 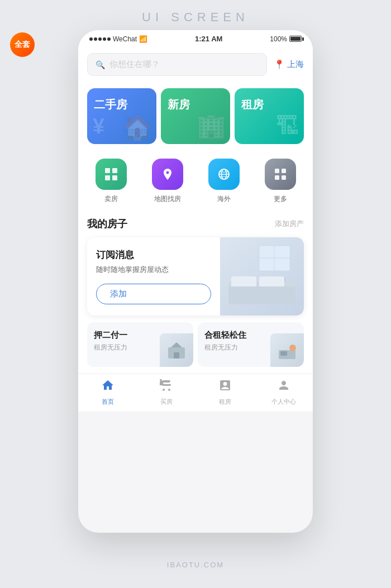 I want to click on bottom-card-deposit: 押二付一 租房无压力, so click(x=140, y=345).